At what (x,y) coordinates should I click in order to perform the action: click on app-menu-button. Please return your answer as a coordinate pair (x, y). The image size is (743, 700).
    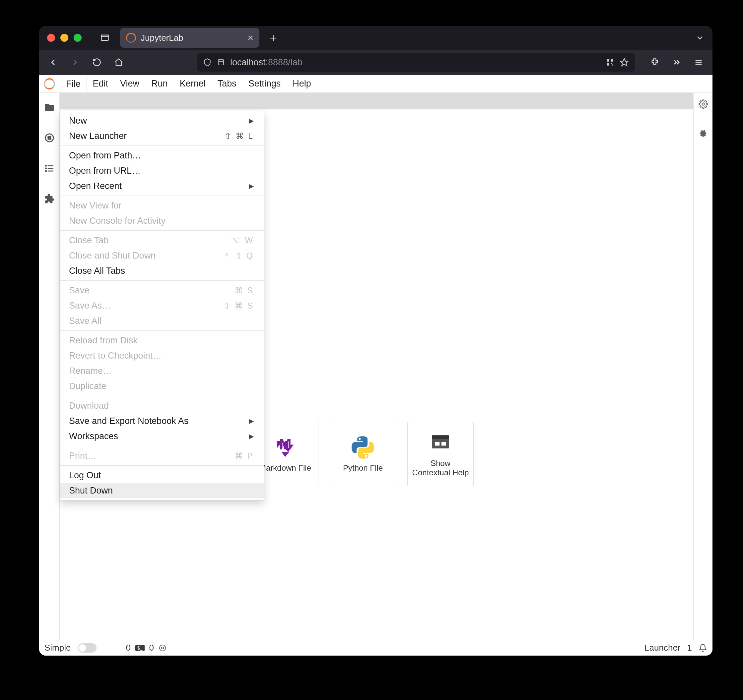
    Looking at the image, I should click on (699, 62).